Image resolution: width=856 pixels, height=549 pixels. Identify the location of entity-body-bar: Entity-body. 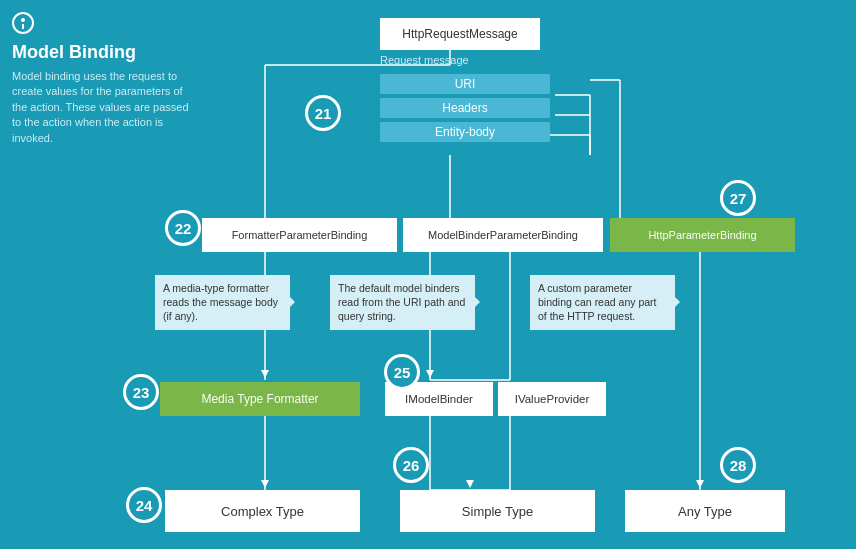
(465, 132).